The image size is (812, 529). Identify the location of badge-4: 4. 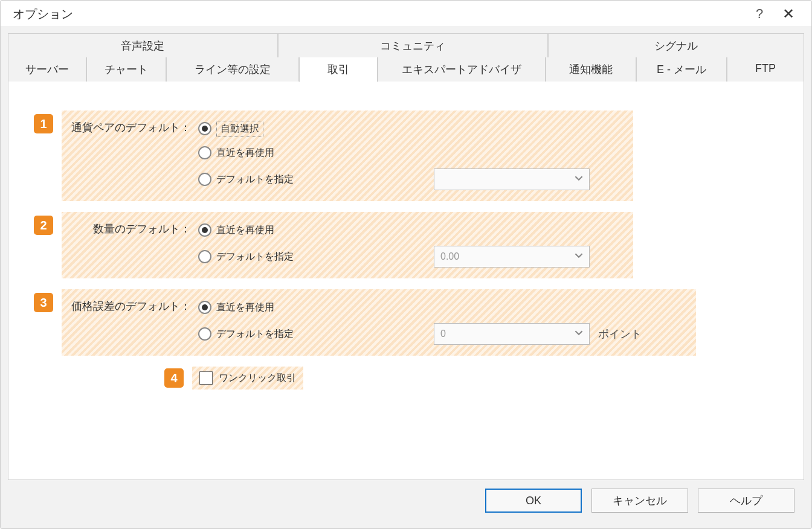
(174, 378).